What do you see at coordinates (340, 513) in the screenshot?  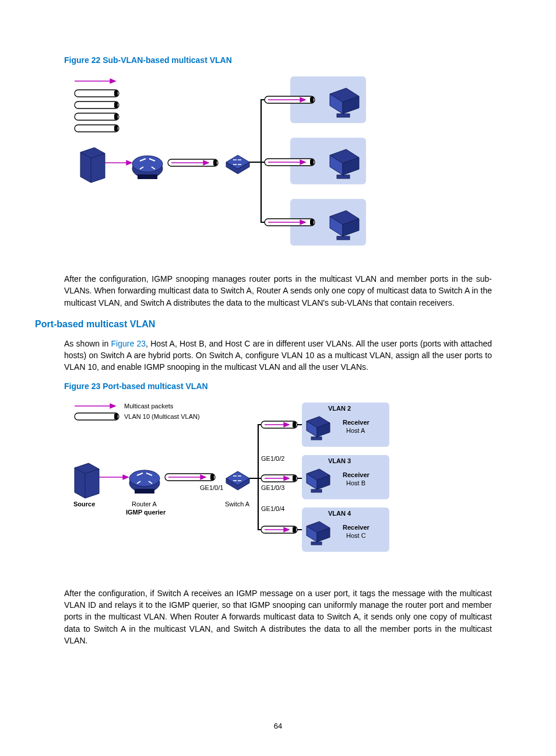 I see `vlan4-label: VLAN 4` at bounding box center [340, 513].